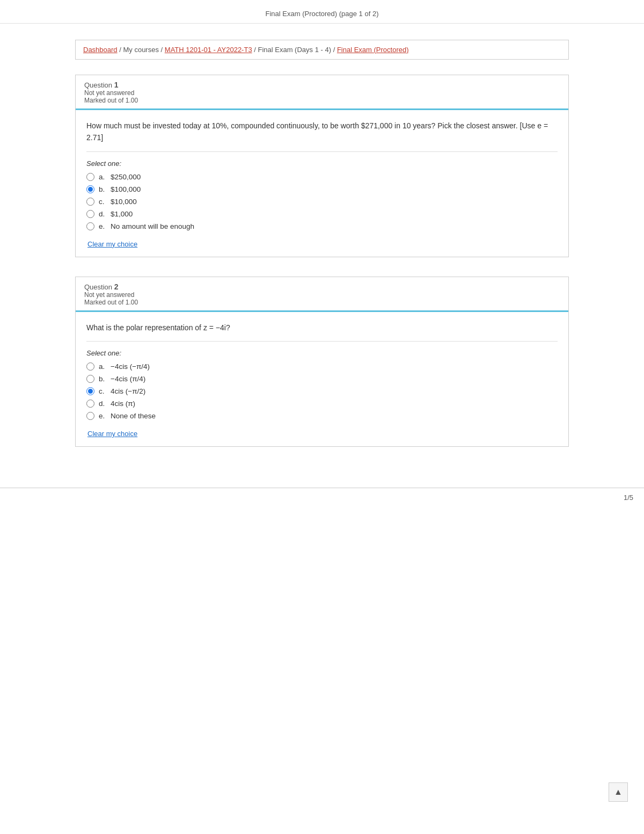  I want to click on option-1d-letter: d., so click(103, 214).